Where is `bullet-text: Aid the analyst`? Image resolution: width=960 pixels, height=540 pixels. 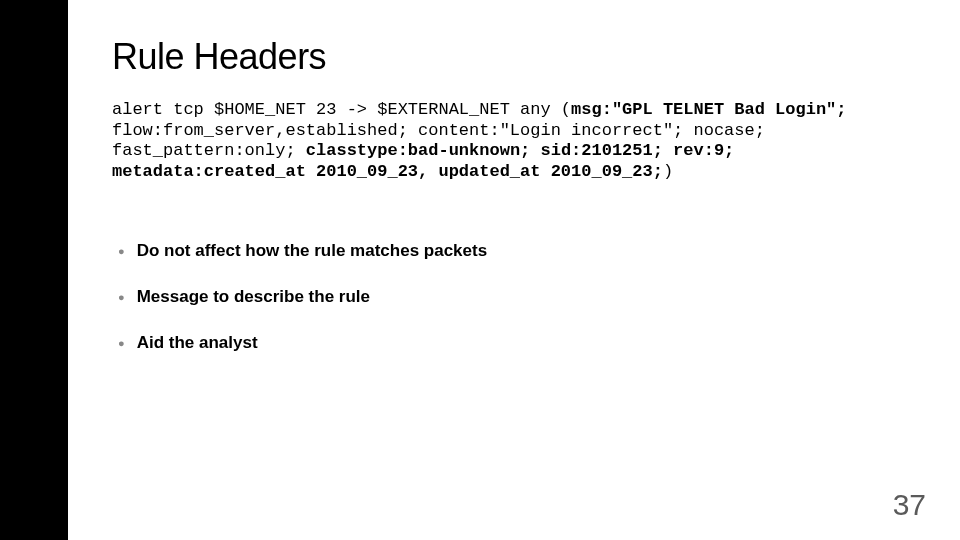
bullet-text: Aid the analyst is located at coordinates (198, 343).